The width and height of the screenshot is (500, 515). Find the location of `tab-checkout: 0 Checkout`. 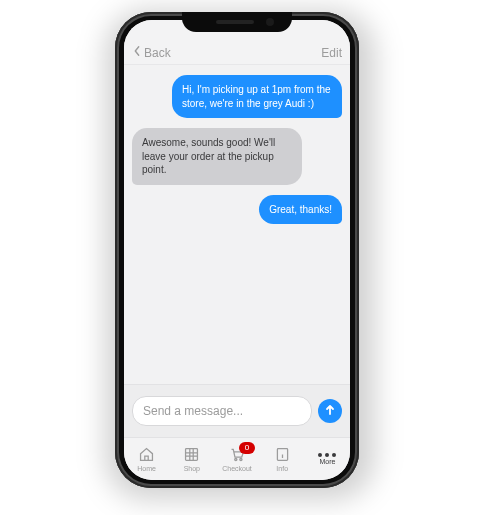

tab-checkout: 0 Checkout is located at coordinates (236, 459).